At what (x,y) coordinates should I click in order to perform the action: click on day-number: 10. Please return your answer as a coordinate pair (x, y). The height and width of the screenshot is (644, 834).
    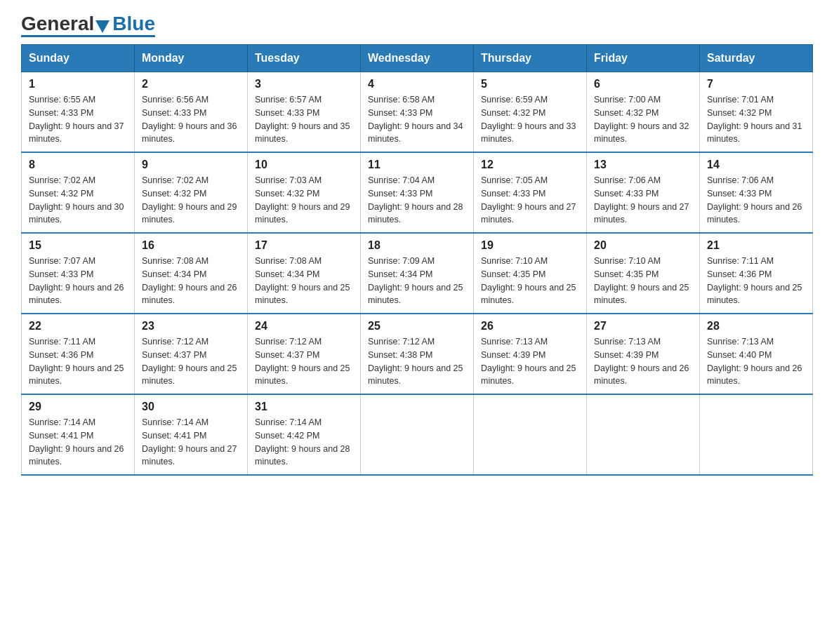
    Looking at the image, I should click on (304, 165).